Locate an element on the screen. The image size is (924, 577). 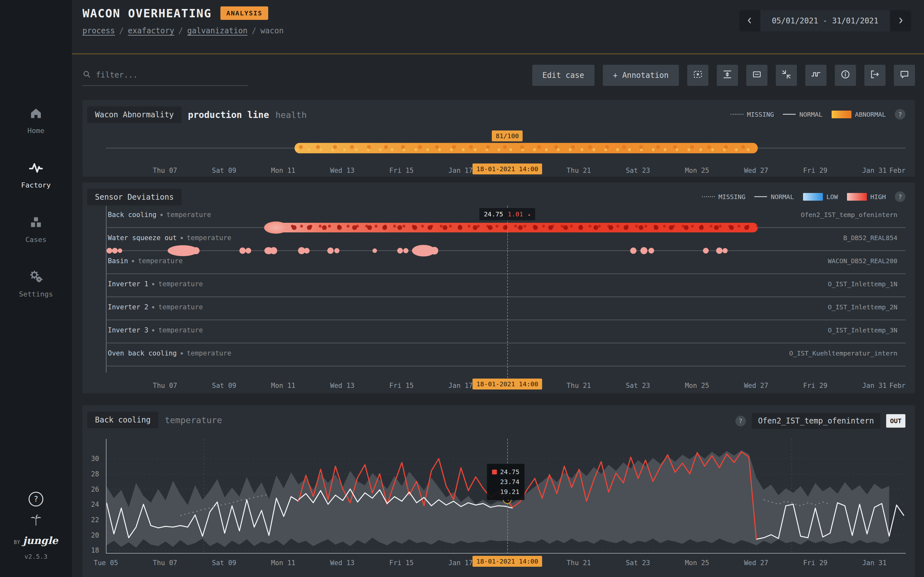
add-annotation-button: + Annotation is located at coordinates (641, 76).